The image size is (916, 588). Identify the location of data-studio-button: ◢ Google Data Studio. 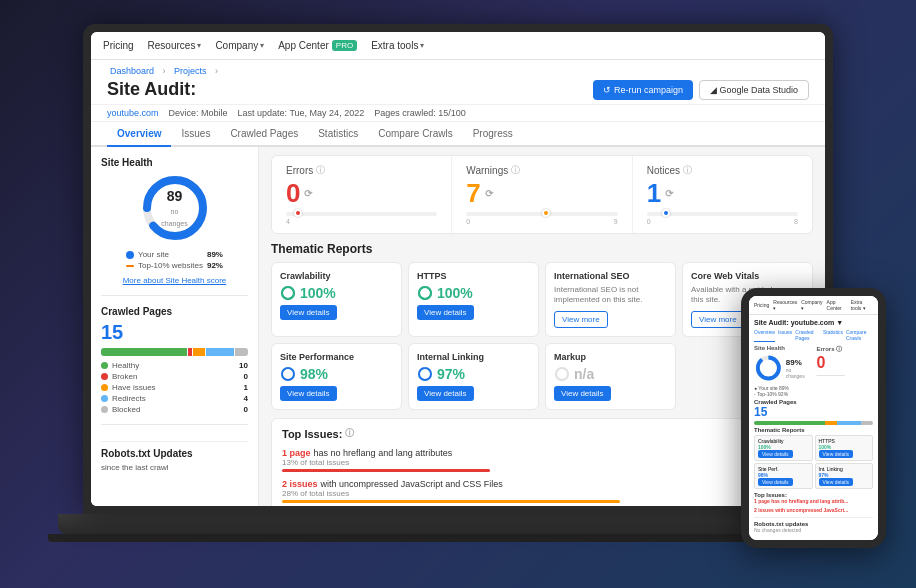
(754, 90).